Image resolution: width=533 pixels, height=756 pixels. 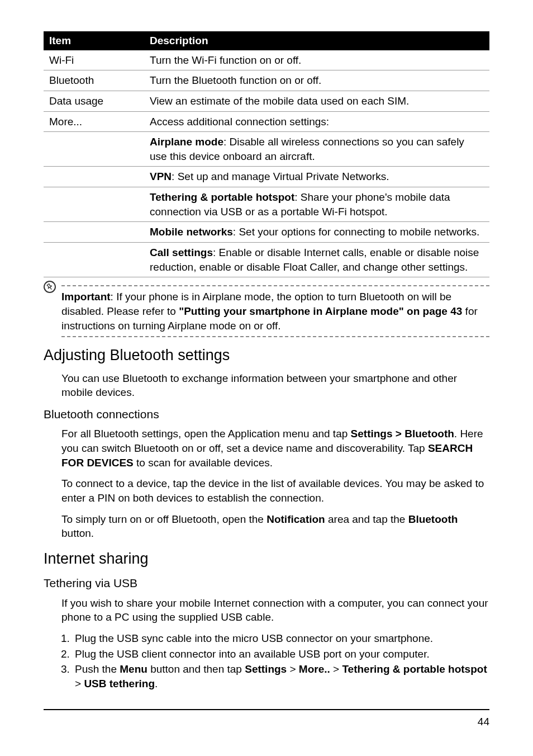 What do you see at coordinates (266, 149) in the screenshot?
I see `table-row: Airplane mode: Disable all wireless conn…` at bounding box center [266, 149].